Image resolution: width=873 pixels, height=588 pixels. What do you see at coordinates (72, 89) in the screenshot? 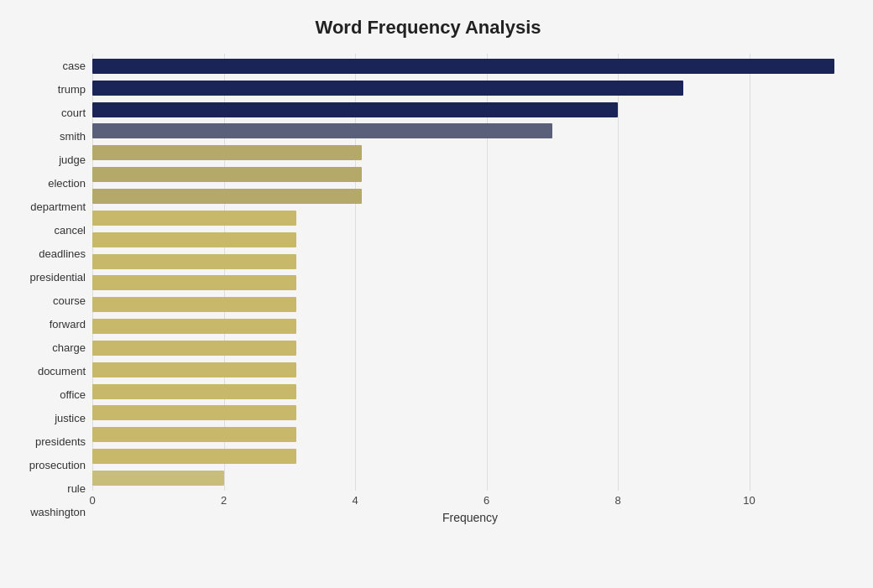
I see `y-label: trump` at bounding box center [72, 89].